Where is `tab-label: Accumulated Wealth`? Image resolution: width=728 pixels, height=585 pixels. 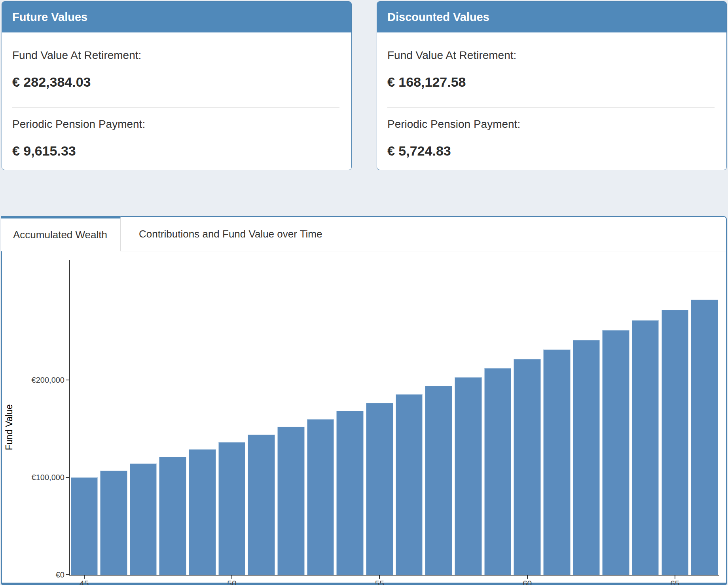 tab-label: Accumulated Wealth is located at coordinates (60, 235).